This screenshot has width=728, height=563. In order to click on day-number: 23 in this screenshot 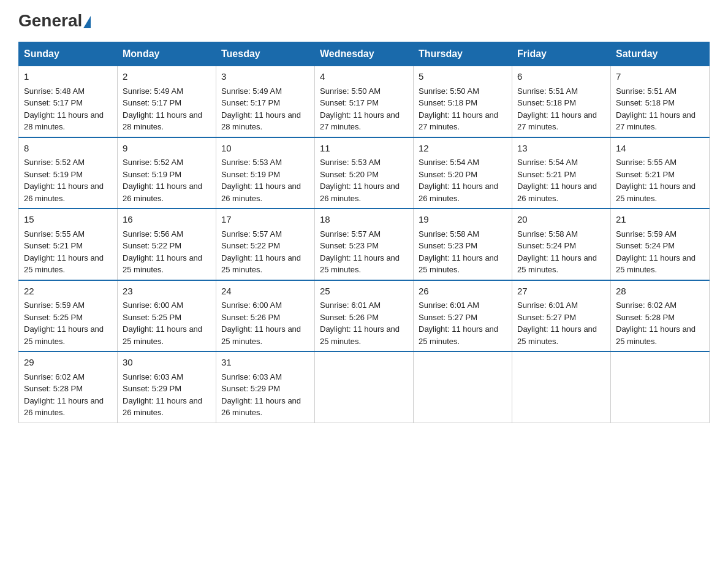, I will do `click(167, 292)`.